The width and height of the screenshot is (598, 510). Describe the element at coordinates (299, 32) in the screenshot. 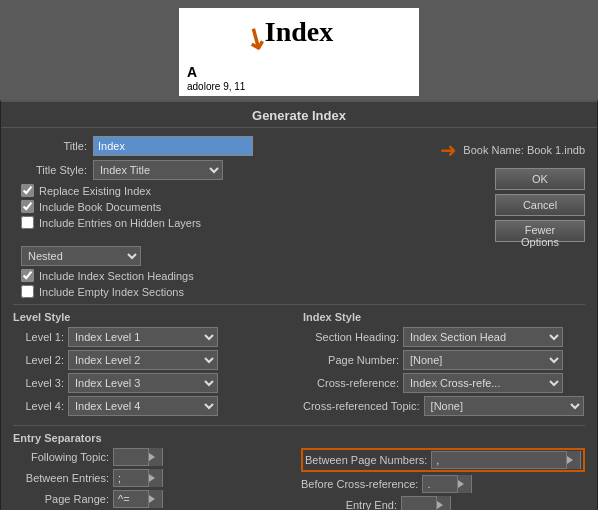

I see `doc-title: Index` at that location.